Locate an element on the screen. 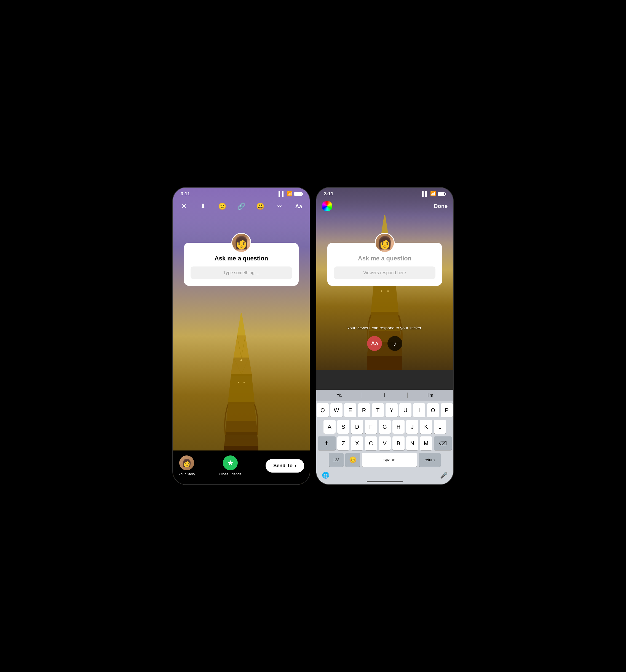  key-s: S is located at coordinates (343, 427).